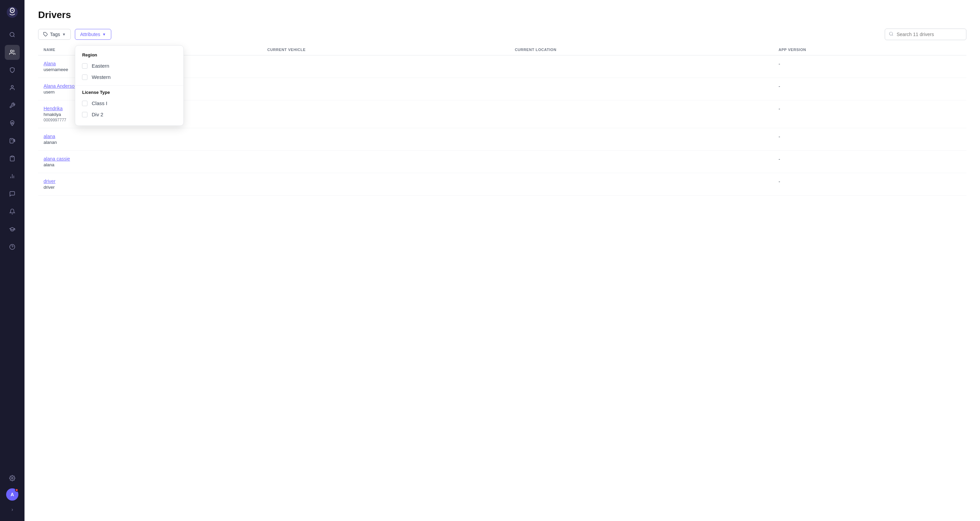 The image size is (980, 521). I want to click on driver-username: driver, so click(150, 187).